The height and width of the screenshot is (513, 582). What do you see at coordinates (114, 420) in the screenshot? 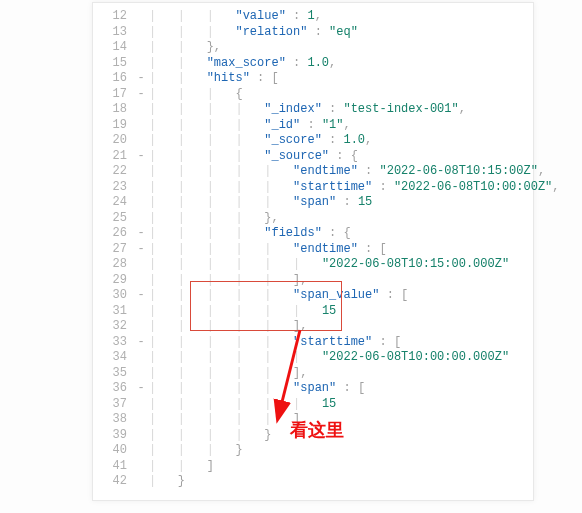
I see `line-number: 38` at bounding box center [114, 420].